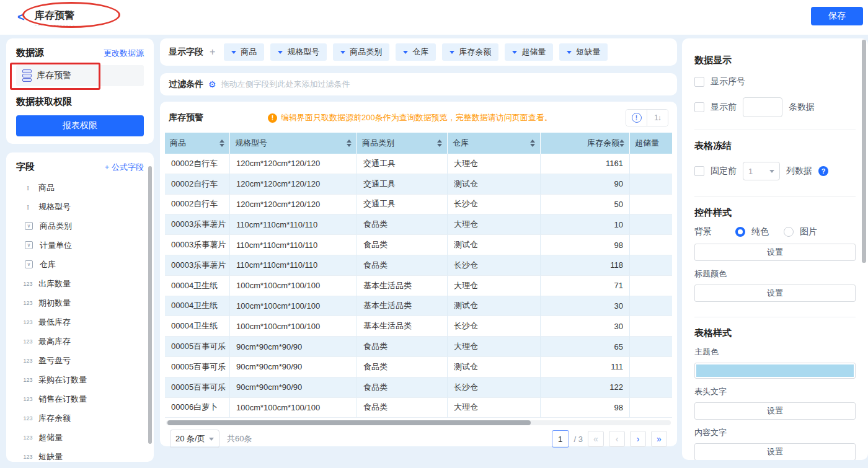 The image size is (868, 468). What do you see at coordinates (197, 143) in the screenshot?
I see `column-header-product: 商品` at bounding box center [197, 143].